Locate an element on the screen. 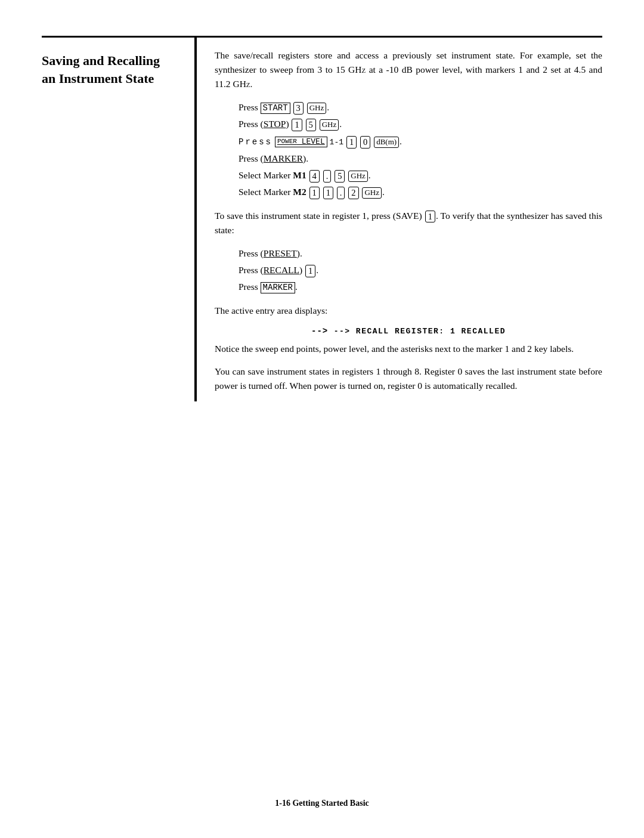 This screenshot has height=838, width=644. preset-key: PRESET is located at coordinates (280, 253).